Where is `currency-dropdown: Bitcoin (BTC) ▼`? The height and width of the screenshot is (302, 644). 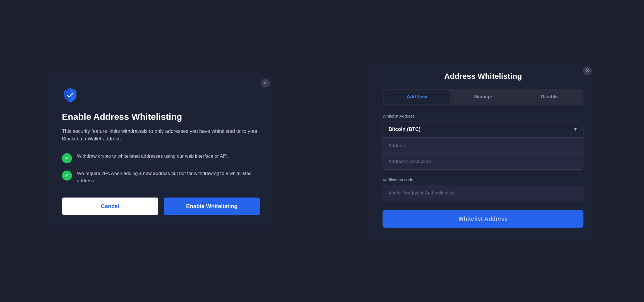 currency-dropdown: Bitcoin (BTC) ▼ is located at coordinates (483, 130).